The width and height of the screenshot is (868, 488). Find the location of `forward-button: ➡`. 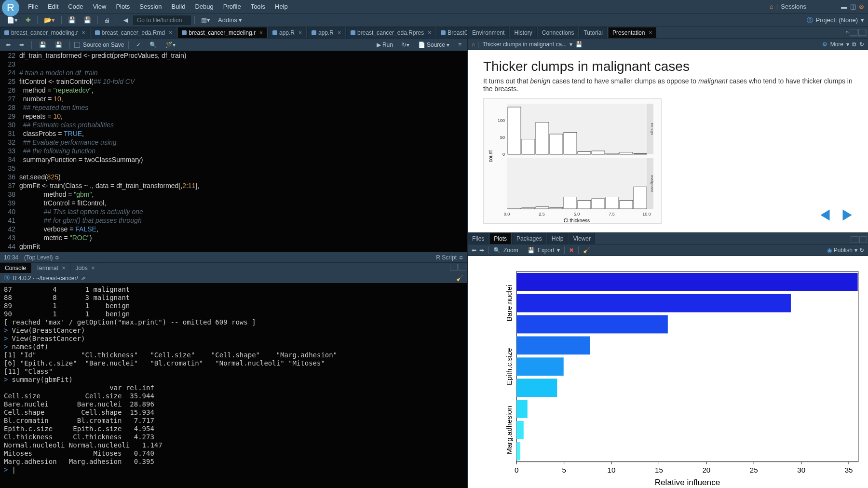

forward-button: ➡ is located at coordinates (22, 45).